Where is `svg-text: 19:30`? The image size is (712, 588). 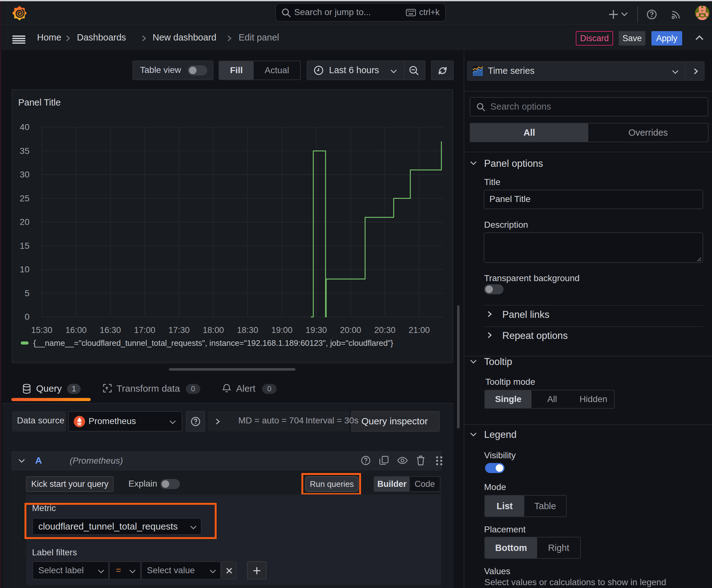
svg-text: 19:30 is located at coordinates (316, 330).